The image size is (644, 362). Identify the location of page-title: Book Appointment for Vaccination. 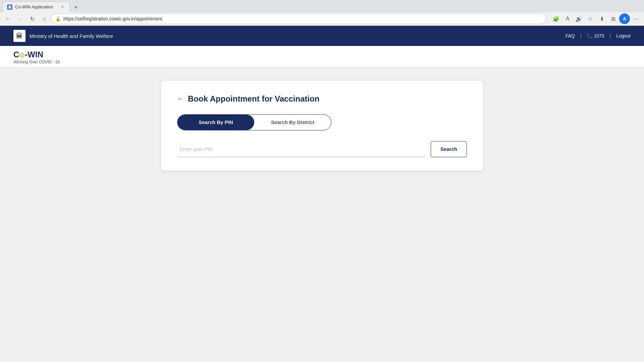
(254, 99).